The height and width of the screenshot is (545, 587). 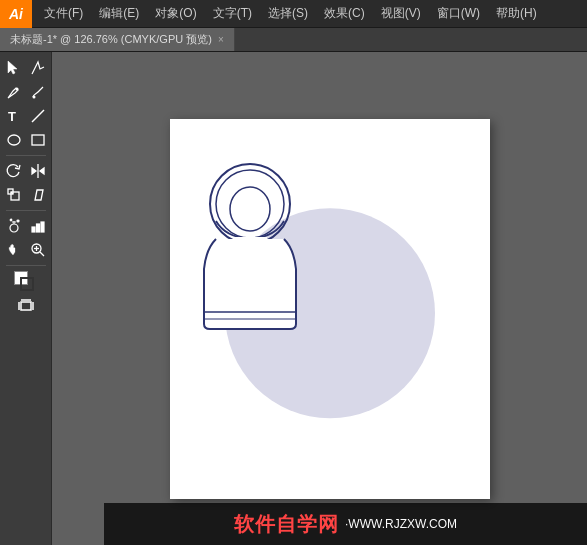 I want to click on scale-tool, so click(x=14, y=195).